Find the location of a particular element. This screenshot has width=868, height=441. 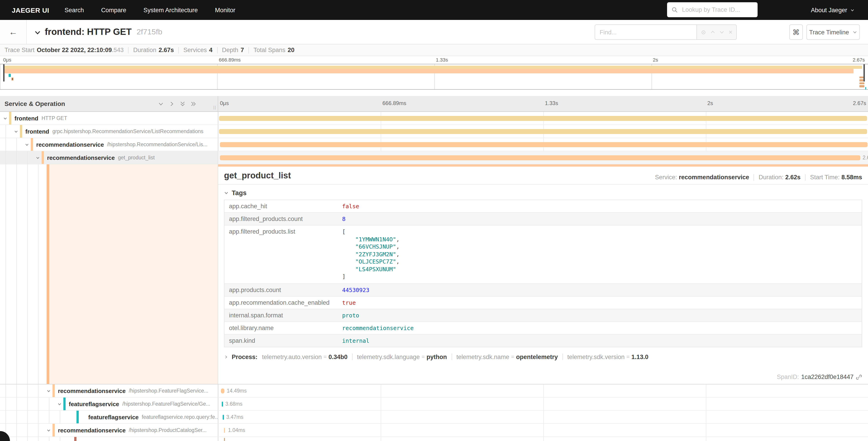

tag-value: recommendationservice is located at coordinates (600, 328).